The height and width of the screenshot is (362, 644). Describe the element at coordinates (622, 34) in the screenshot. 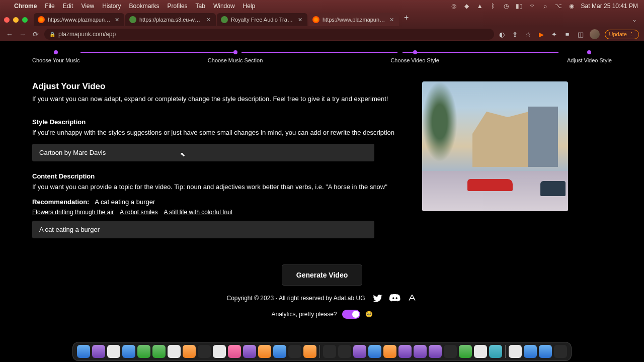

I see `update-button: Update ⋮` at that location.